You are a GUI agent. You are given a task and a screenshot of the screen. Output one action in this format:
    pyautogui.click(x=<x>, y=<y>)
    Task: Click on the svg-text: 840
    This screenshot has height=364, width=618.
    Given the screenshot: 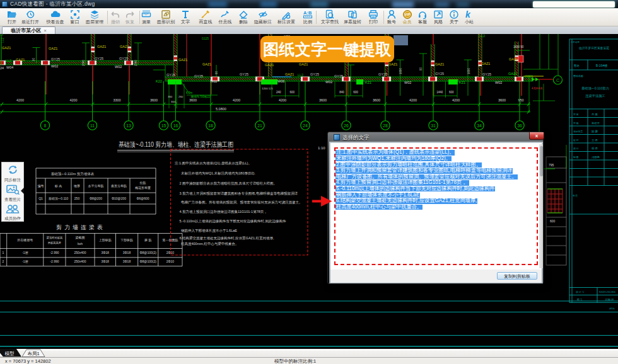 What is the action you would take?
    pyautogui.click(x=342, y=92)
    